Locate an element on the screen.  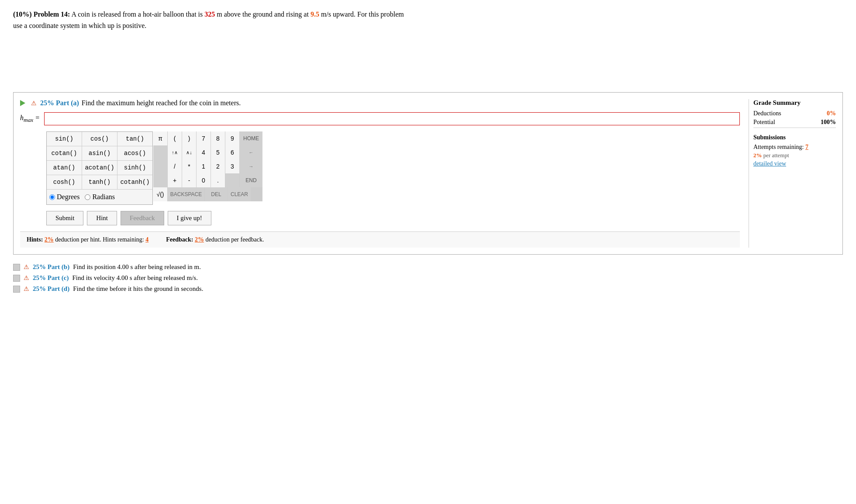
hints-left: Hints: 2% deduction per hint. Hints rema… is located at coordinates (87, 240).